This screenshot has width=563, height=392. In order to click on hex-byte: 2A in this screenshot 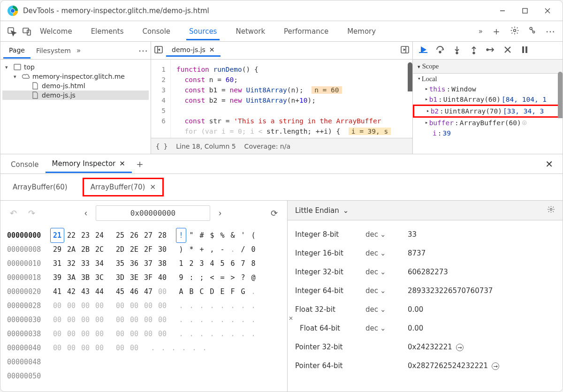, I will do `click(71, 249)`.